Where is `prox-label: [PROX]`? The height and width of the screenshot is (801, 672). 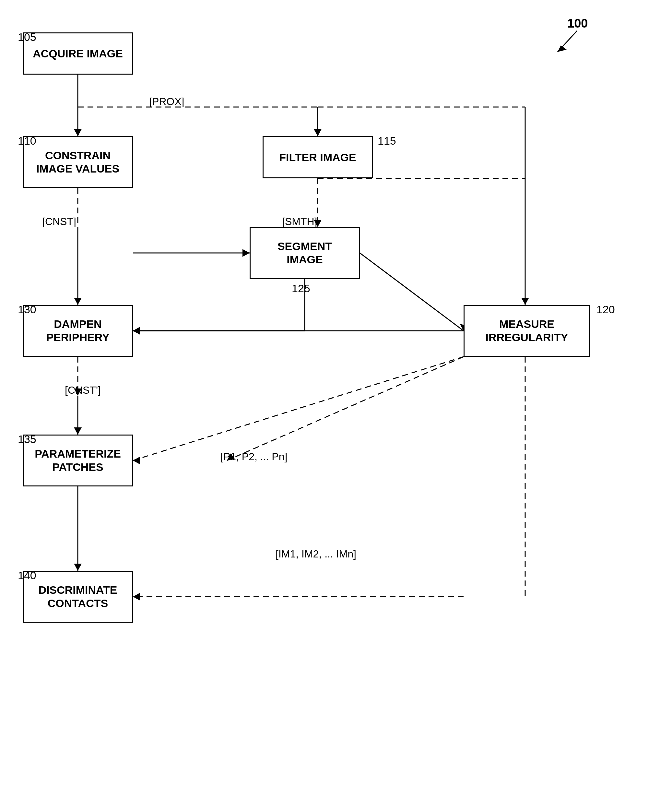 prox-label: [PROX] is located at coordinates (167, 101).